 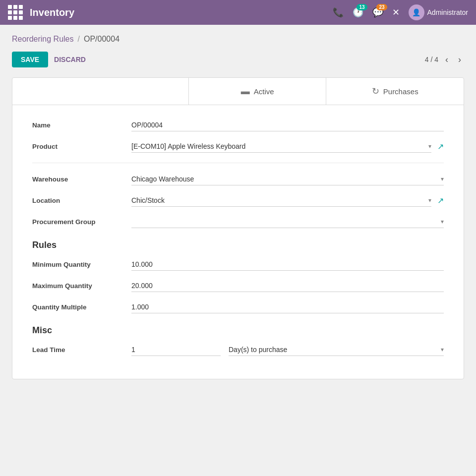 I want to click on name-row: Name, so click(x=238, y=125).